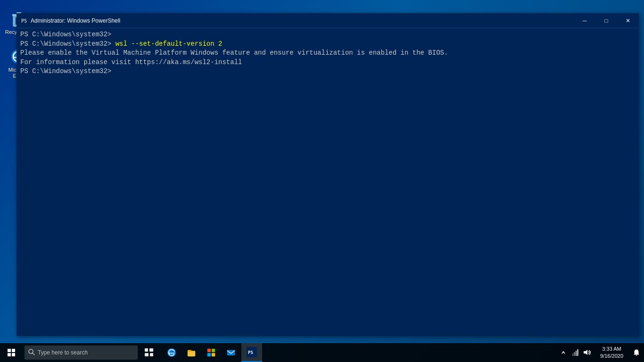  Describe the element at coordinates (628, 21) in the screenshot. I see `close-button: ✕` at that location.